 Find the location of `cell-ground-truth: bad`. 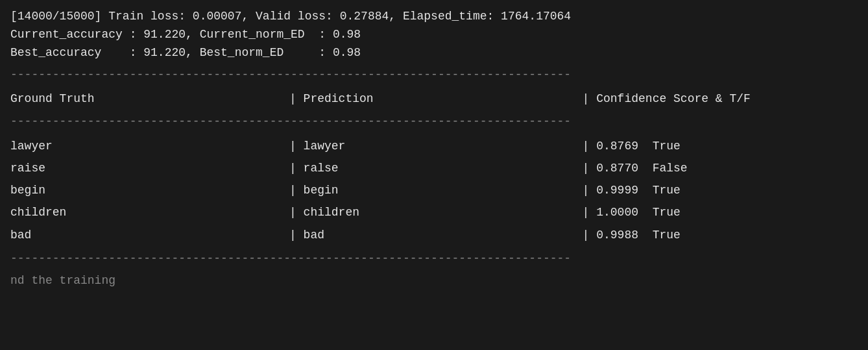

cell-ground-truth: bad is located at coordinates (150, 235).